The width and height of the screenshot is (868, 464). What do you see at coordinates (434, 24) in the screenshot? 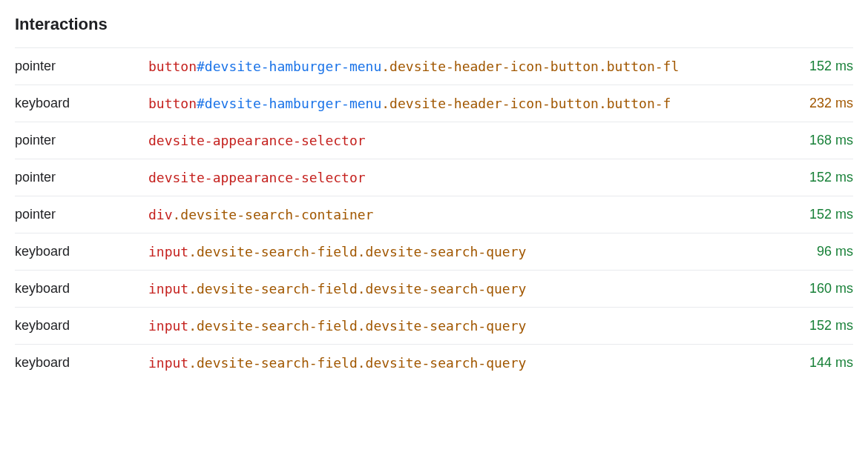
I see `section-title: Interactions` at bounding box center [434, 24].